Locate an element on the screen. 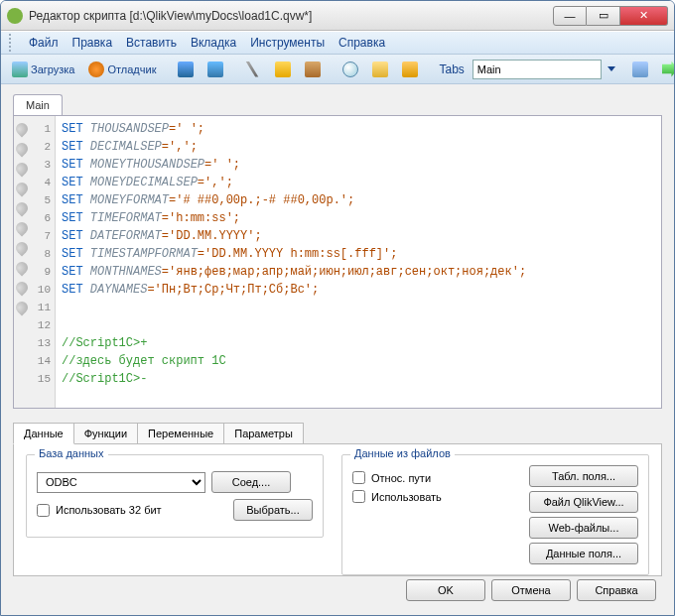 Image resolution: width=675 pixels, height=616 pixels. bottom-tabstrip: Данные Функции Переменные Параметры is located at coordinates (338, 433).